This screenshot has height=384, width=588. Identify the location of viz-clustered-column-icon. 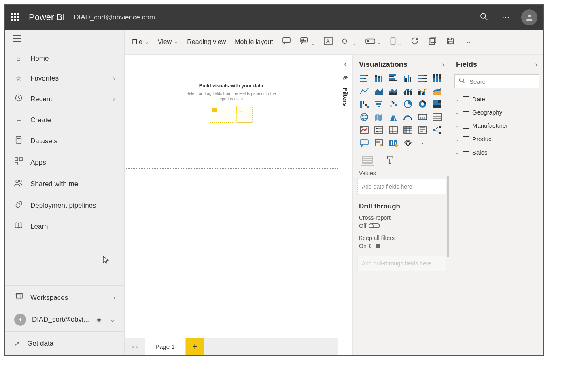
(408, 78).